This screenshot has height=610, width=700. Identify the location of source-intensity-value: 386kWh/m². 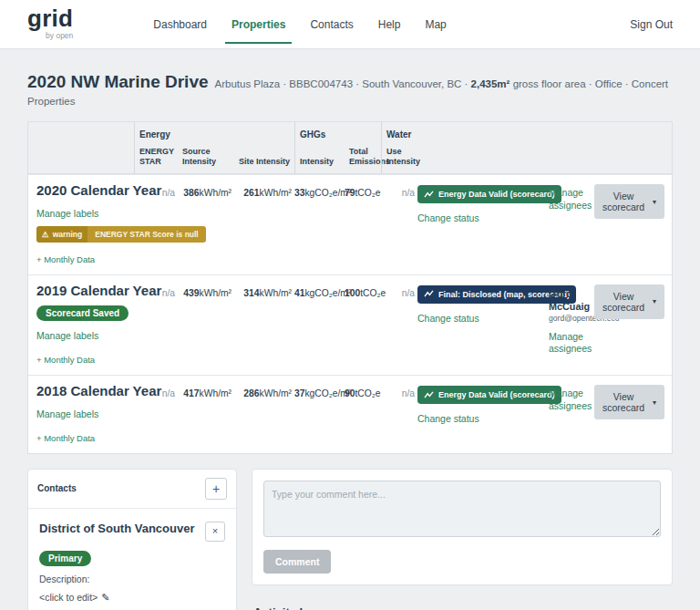
(206, 224).